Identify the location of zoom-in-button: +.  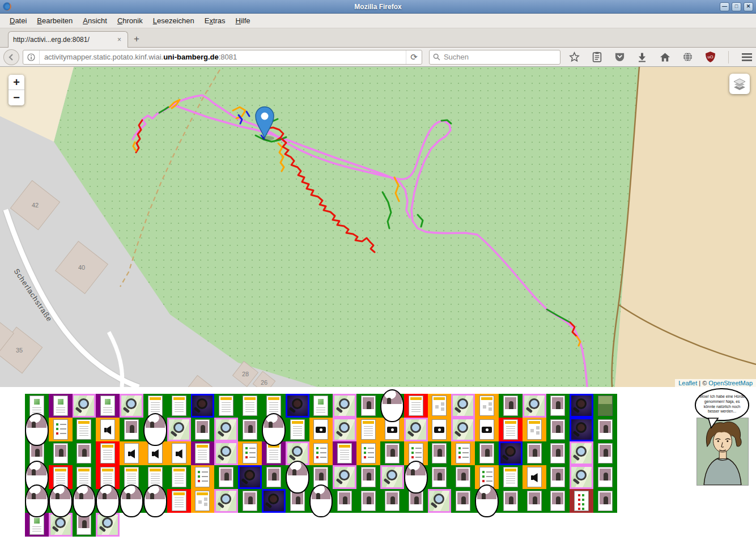
(16, 83).